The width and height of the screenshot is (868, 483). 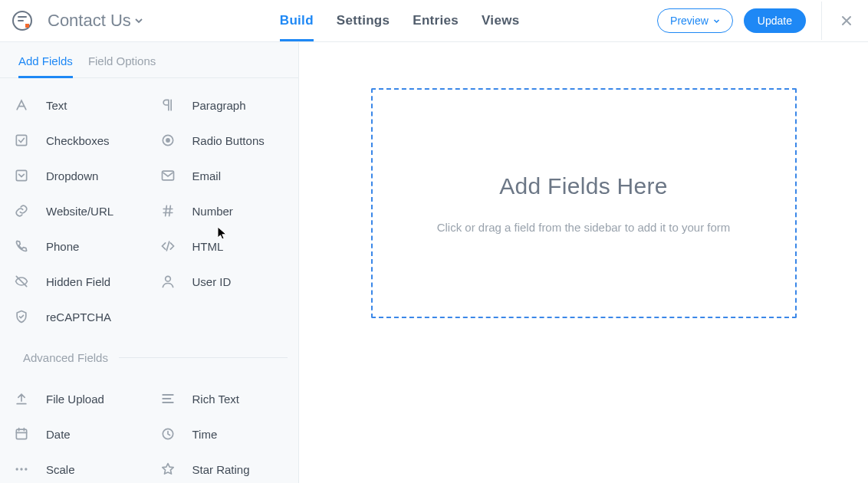 I want to click on dropzone-title: Add Fields Here, so click(x=584, y=186).